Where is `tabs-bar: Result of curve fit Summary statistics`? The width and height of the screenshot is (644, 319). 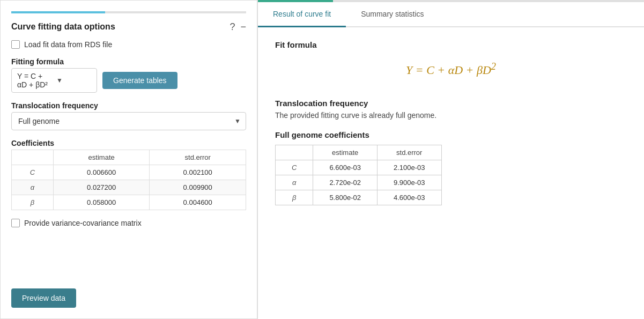 tabs-bar: Result of curve fit Summary statistics is located at coordinates (451, 15).